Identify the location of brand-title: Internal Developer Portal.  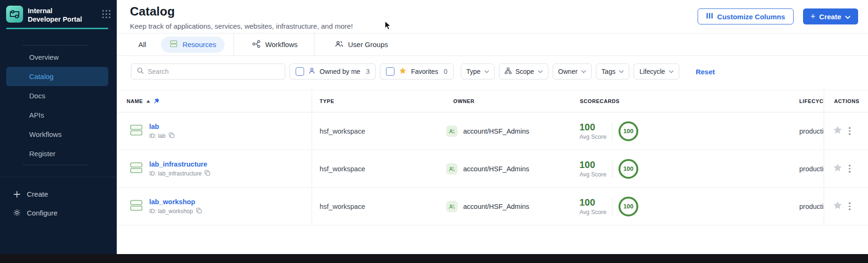
(56, 15).